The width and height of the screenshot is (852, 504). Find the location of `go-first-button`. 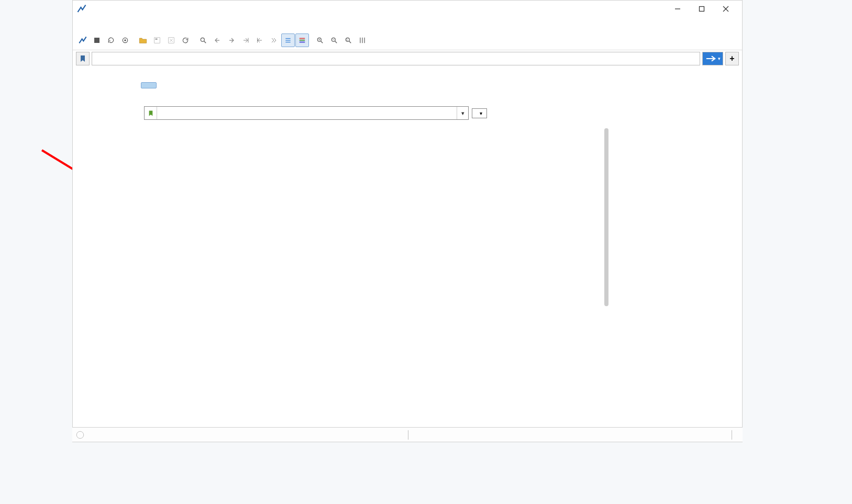

go-first-button is located at coordinates (260, 40).